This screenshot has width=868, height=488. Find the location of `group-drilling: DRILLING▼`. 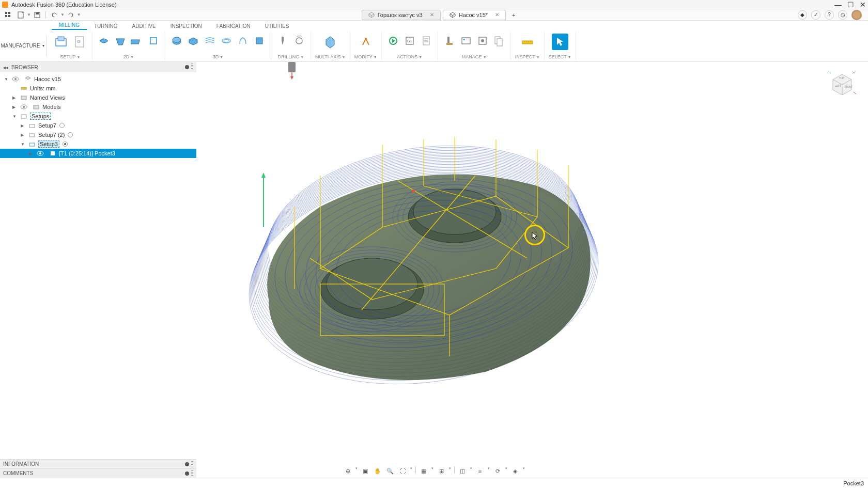

group-drilling: DRILLING▼ is located at coordinates (291, 46).